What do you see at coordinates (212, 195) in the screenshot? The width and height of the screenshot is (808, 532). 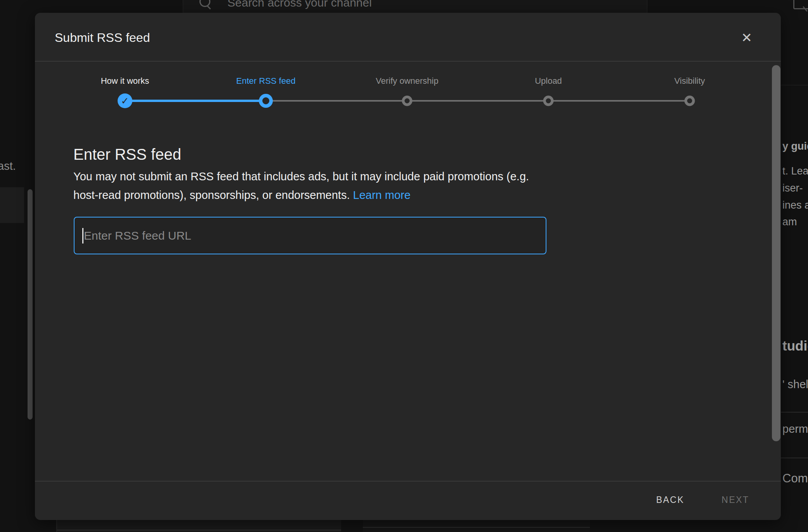 I see `description-line2: host-read promotions), sponsorships, or …` at bounding box center [212, 195].